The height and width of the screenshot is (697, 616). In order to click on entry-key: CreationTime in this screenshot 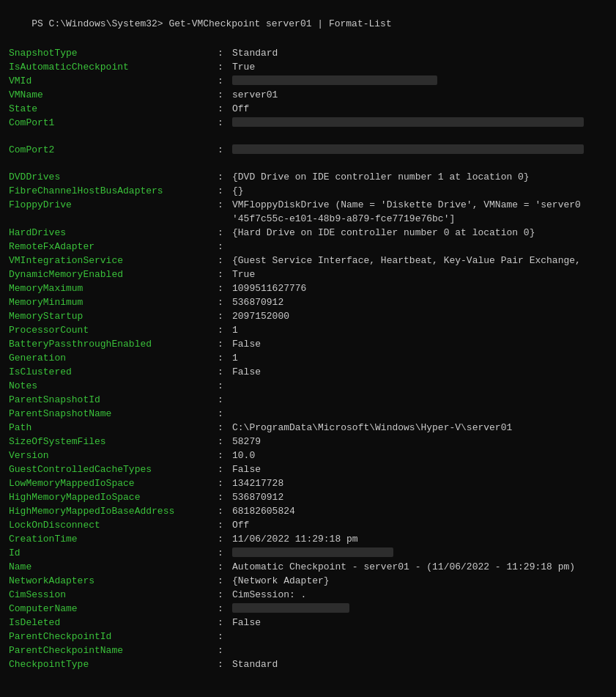, I will do `click(113, 540)`.